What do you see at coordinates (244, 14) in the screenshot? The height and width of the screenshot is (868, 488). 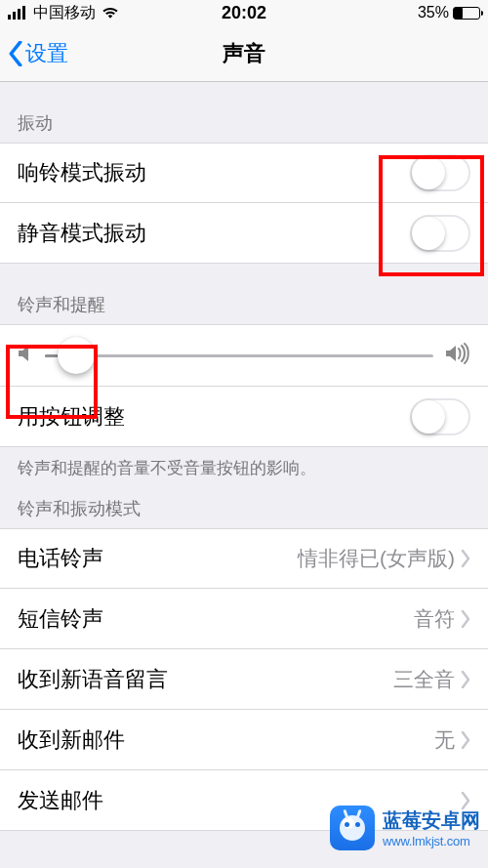 I see `status-time: 20:02` at bounding box center [244, 14].